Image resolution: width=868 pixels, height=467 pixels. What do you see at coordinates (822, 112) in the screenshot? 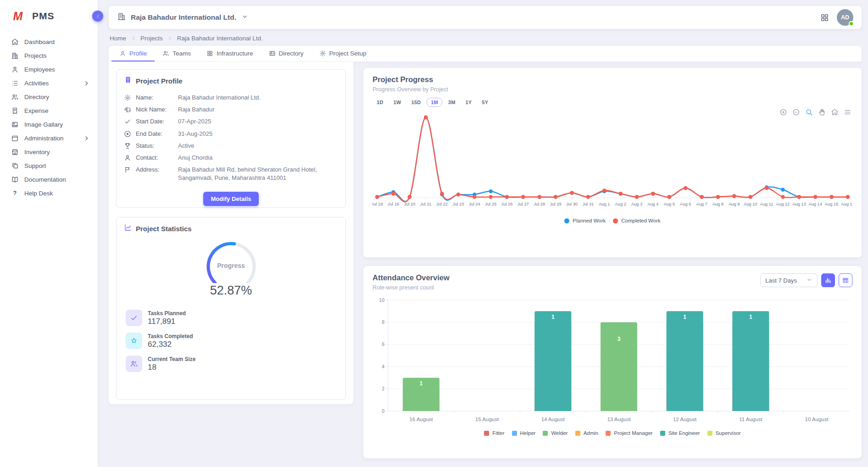
I see `pan-icon` at bounding box center [822, 112].